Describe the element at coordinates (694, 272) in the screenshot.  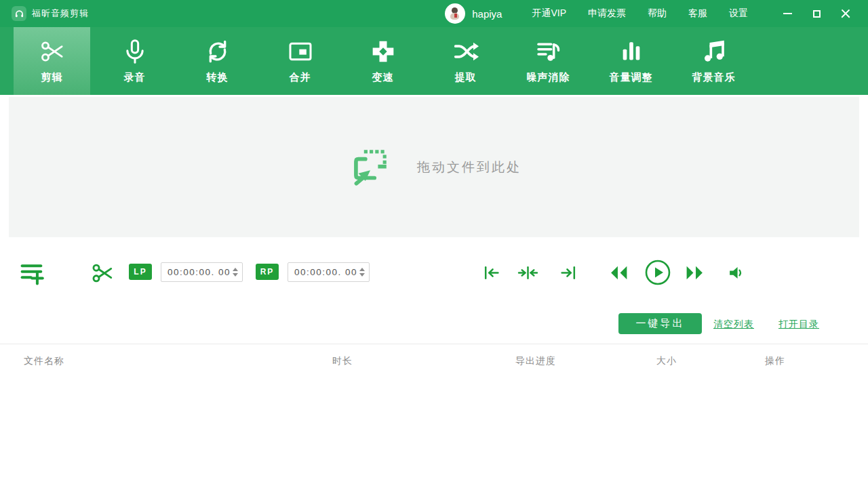
I see `fast-forward-icon` at that location.